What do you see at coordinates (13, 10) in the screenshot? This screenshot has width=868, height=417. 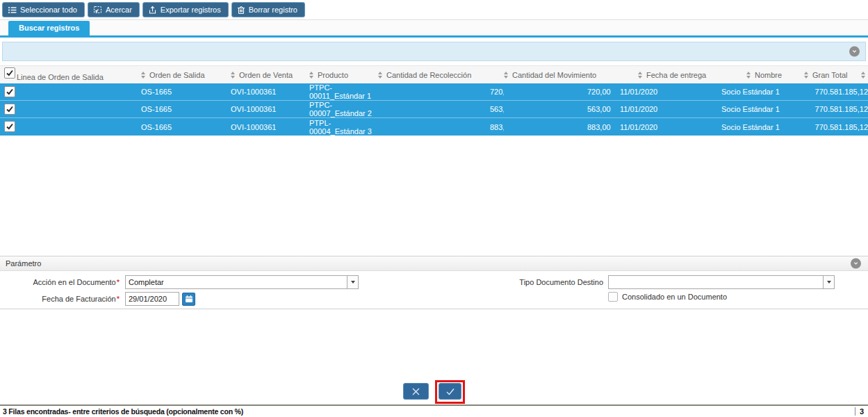 I see `select-all-icon` at bounding box center [13, 10].